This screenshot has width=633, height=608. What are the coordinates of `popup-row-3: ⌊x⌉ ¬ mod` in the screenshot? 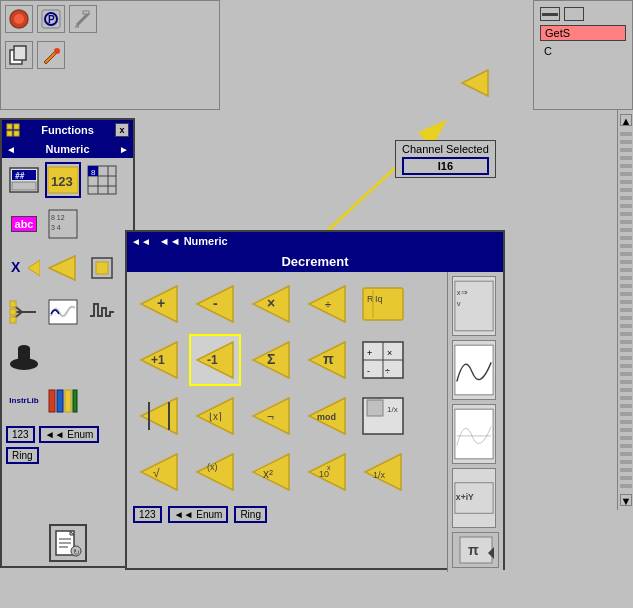 It's located at (287, 414).